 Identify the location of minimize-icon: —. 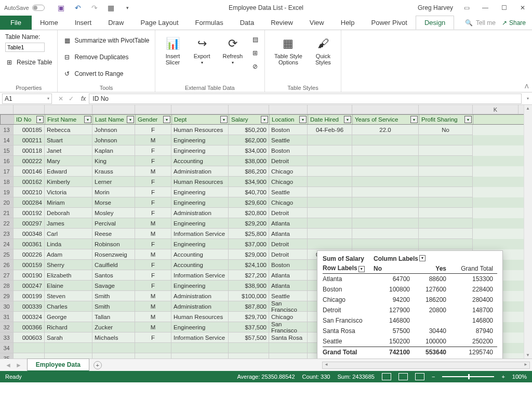
(485, 8).